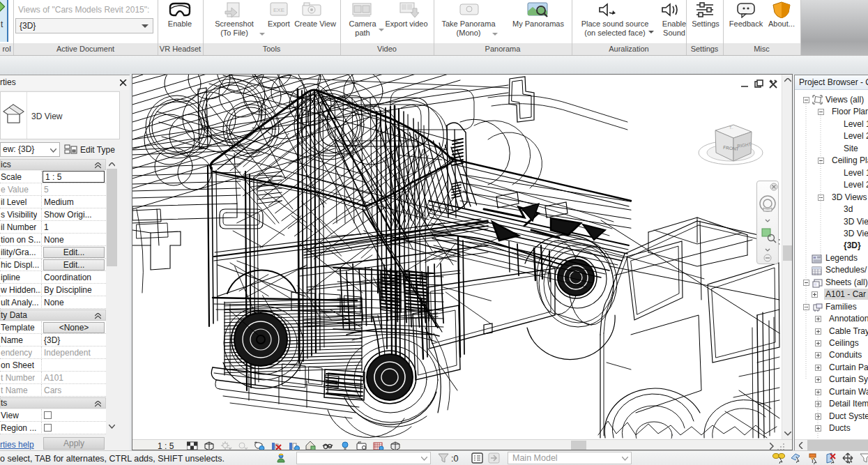  Describe the element at coordinates (731, 128) in the screenshot. I see `svg-text: T..` at that location.